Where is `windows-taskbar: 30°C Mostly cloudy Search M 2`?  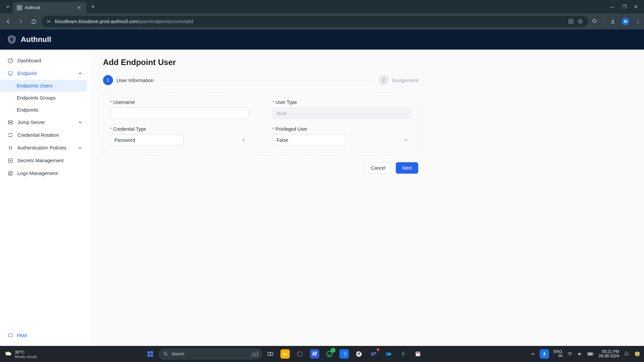
windows-taskbar: 30°C Mostly cloudy Search M 2 is located at coordinates (322, 354).